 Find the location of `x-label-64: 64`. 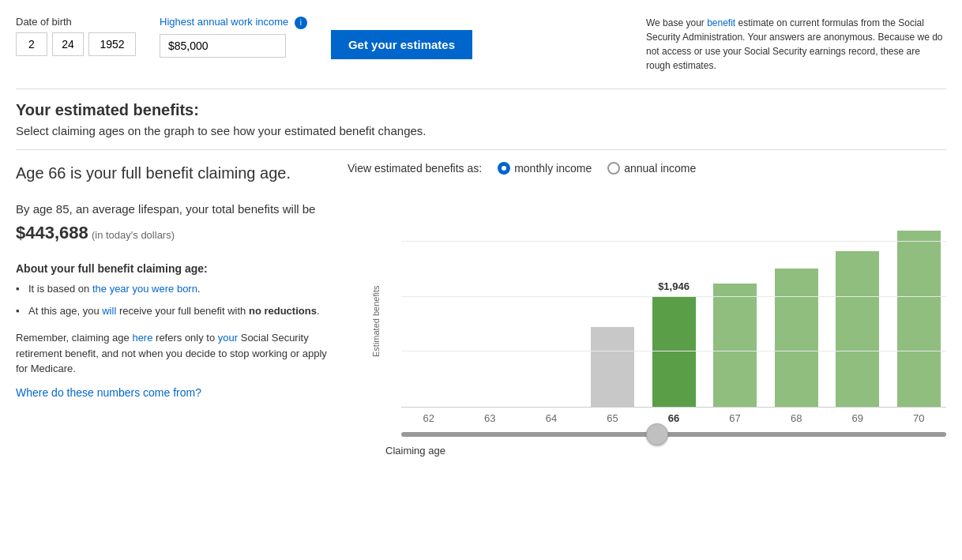

x-label-64: 64 is located at coordinates (551, 419).